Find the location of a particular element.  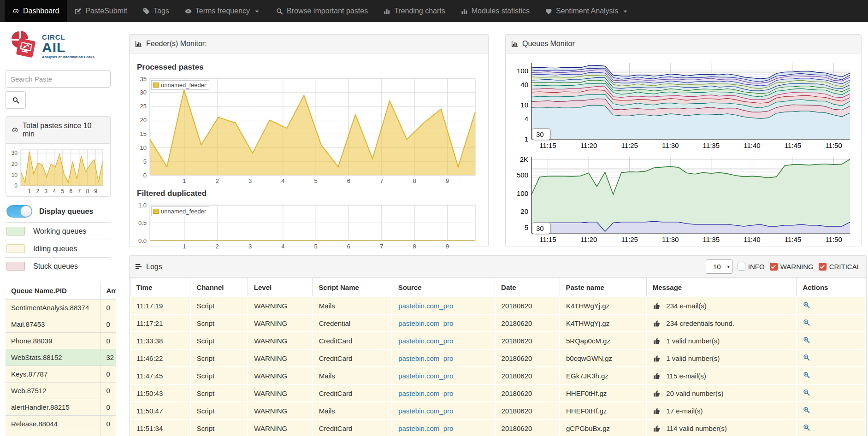

logs-column-header: Paste name is located at coordinates (603, 288).